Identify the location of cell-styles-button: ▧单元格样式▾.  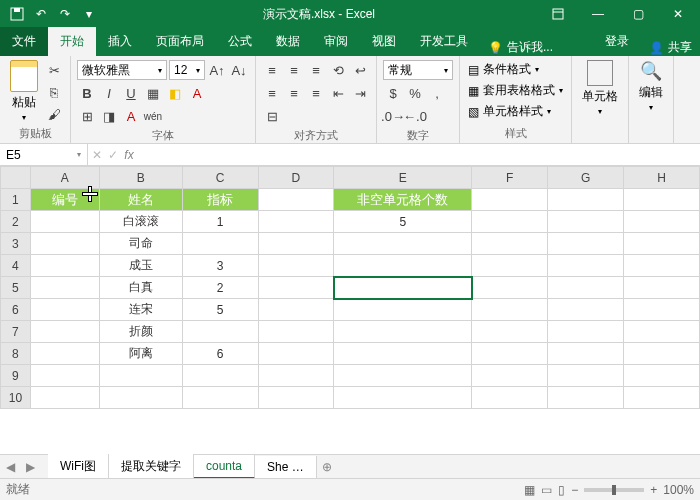
(510, 112).